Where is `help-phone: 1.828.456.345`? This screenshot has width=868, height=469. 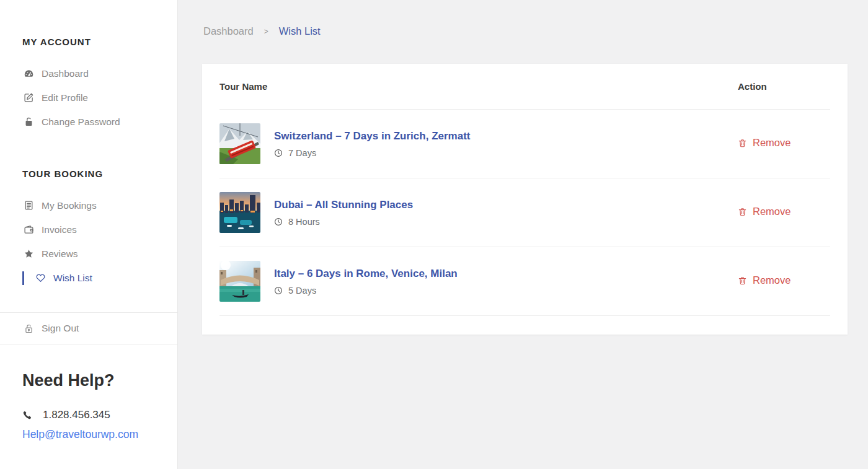
help-phone: 1.828.456.345 is located at coordinates (100, 415).